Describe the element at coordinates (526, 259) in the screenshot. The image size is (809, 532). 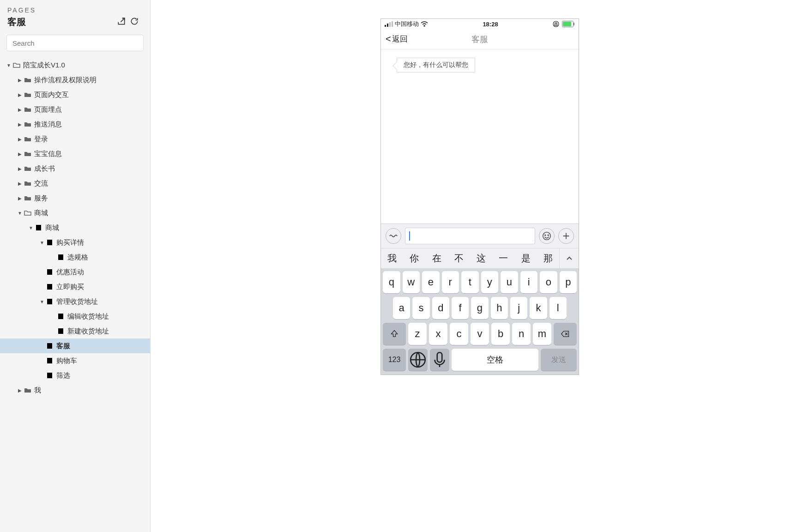
I see `suggest-item: 是` at that location.